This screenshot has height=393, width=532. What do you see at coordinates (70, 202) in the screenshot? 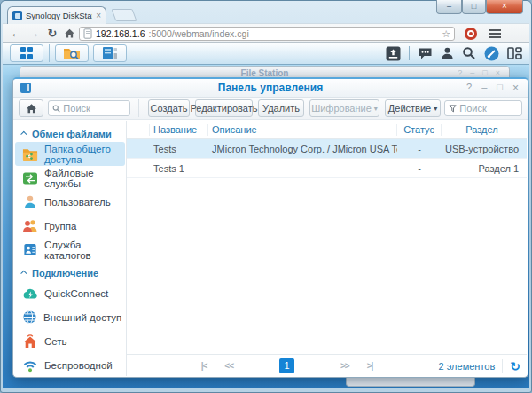
I see `sidebar-item-user: Пользователь` at bounding box center [70, 202].